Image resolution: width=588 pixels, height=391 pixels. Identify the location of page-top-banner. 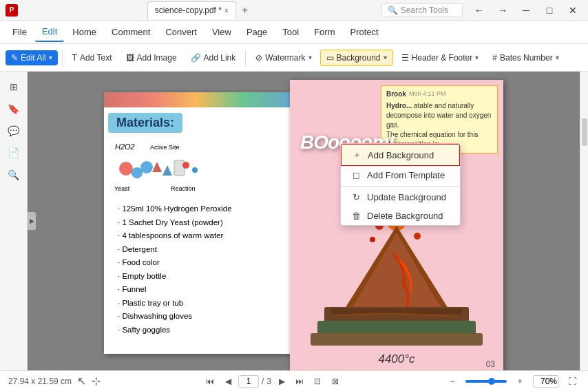
(197, 100).